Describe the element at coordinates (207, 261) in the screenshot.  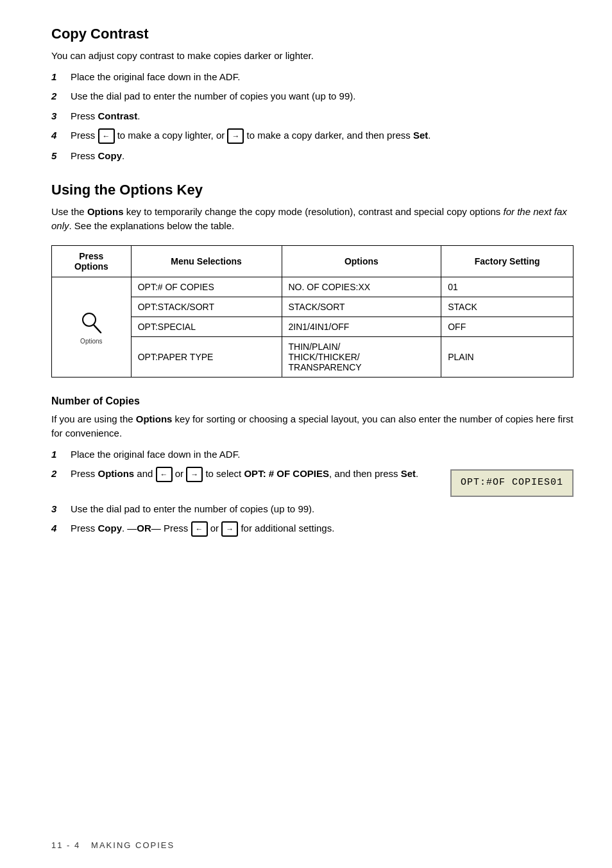
I see `col-header-menu: Menu Selections` at that location.